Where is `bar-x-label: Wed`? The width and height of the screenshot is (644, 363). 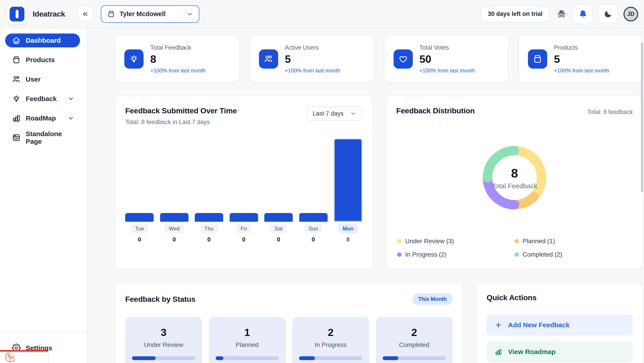
bar-x-label: Wed is located at coordinates (174, 228).